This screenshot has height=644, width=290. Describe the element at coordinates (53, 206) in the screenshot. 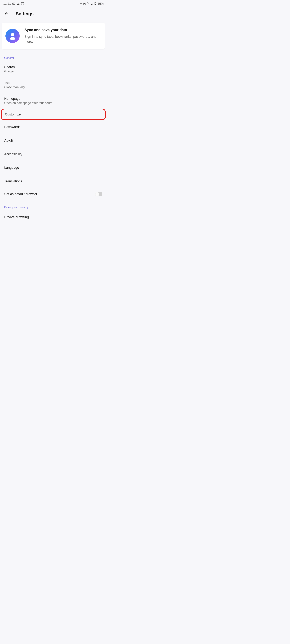

I see `section-privacy-header: Privacy and security` at that location.